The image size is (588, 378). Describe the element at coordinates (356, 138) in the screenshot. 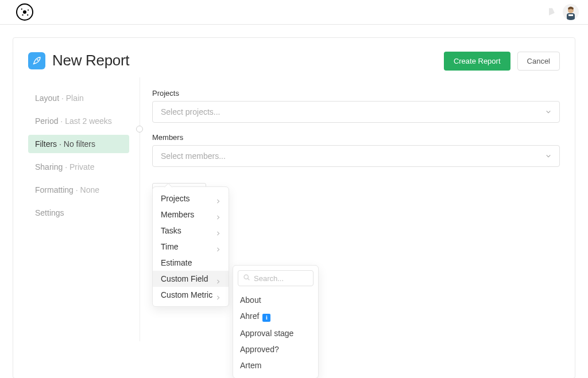

I see `members-label: Members` at that location.